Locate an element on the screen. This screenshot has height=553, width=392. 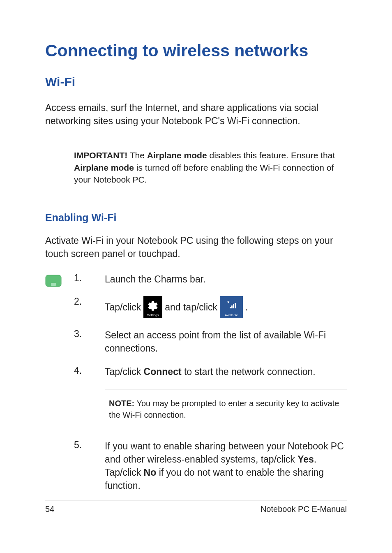
step-3-number: 3. is located at coordinates (90, 342).